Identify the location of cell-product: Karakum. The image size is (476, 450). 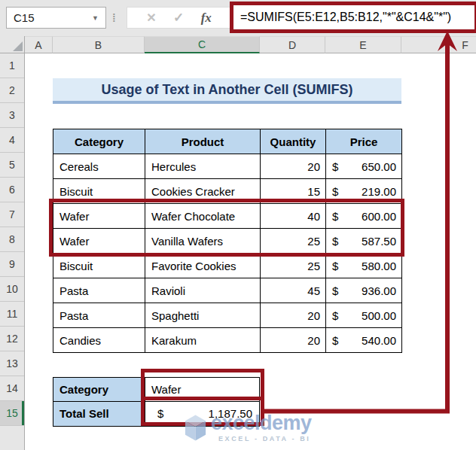
(203, 340).